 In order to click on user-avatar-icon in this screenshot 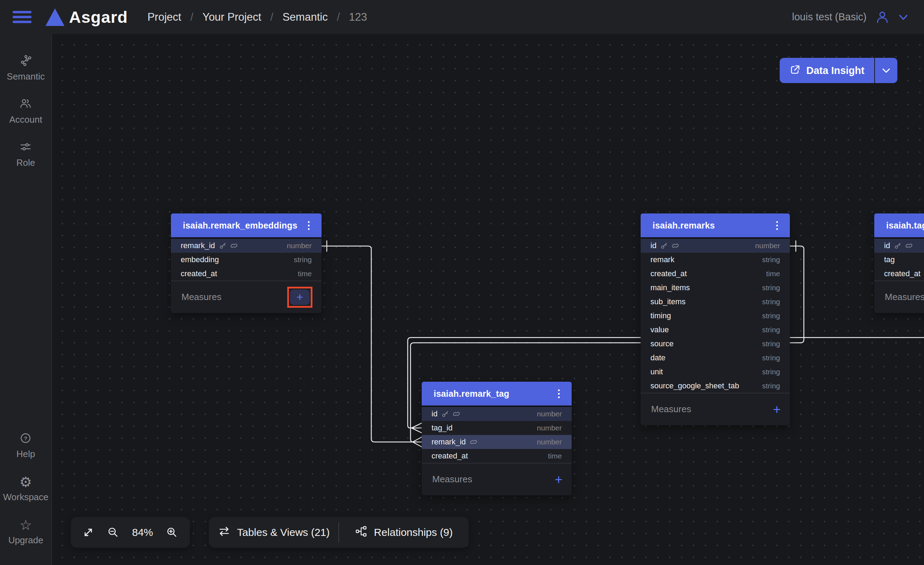, I will do `click(882, 17)`.